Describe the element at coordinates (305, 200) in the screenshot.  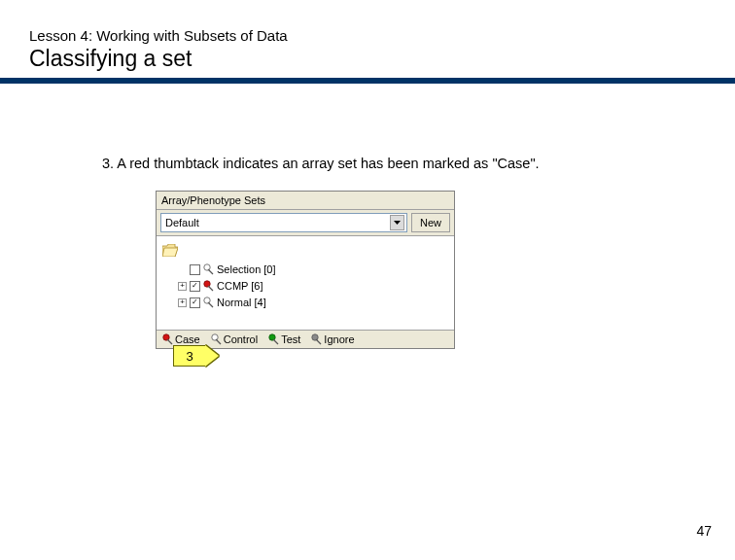
I see `panel-title: Array/Phenotype Sets` at that location.